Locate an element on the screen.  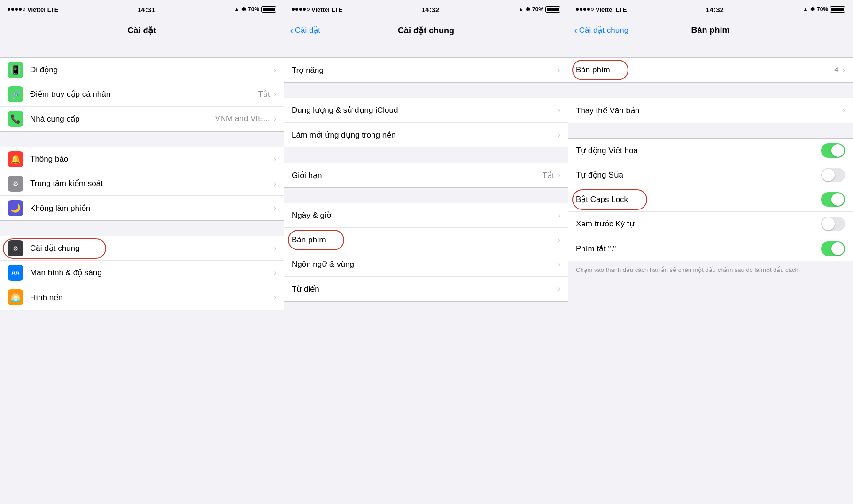
list-item-replace-text: Thay thế Văn bản › is located at coordinates (710, 110).